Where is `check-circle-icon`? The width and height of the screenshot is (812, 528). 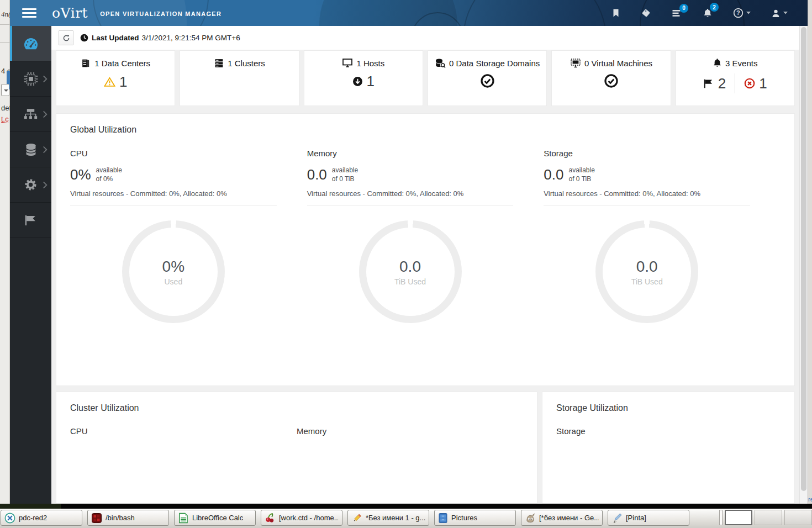 check-circle-icon is located at coordinates (487, 81).